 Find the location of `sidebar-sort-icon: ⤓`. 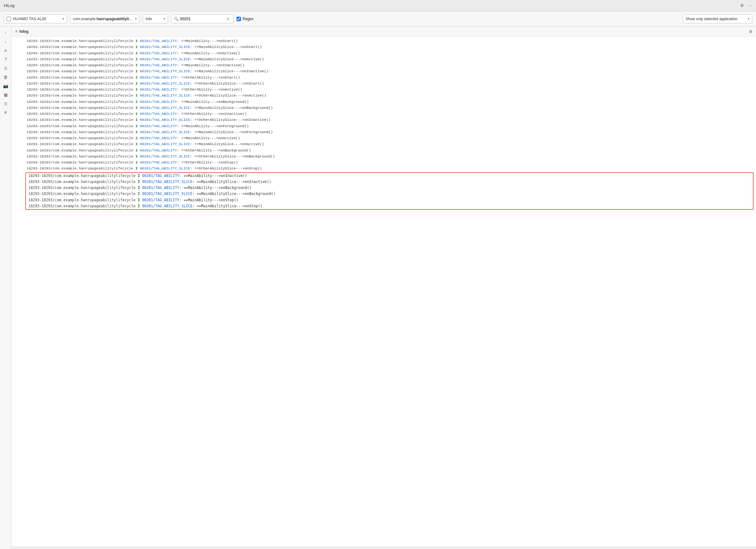

sidebar-sort-icon: ⤓ is located at coordinates (6, 59).